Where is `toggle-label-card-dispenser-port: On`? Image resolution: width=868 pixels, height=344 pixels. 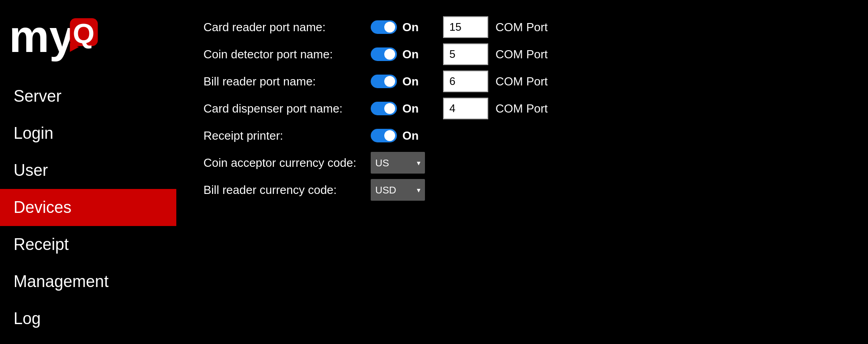
toggle-label-card-dispenser-port: On is located at coordinates (410, 108).